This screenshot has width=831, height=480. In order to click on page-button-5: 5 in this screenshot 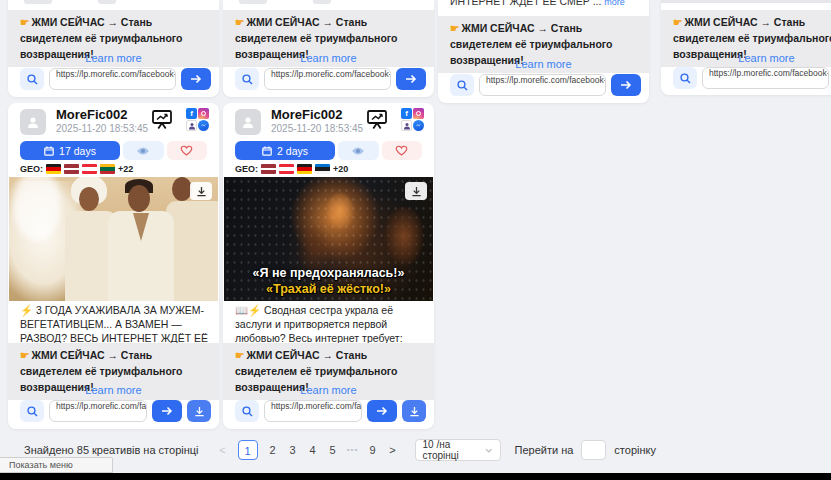, I will do `click(333, 450)`.